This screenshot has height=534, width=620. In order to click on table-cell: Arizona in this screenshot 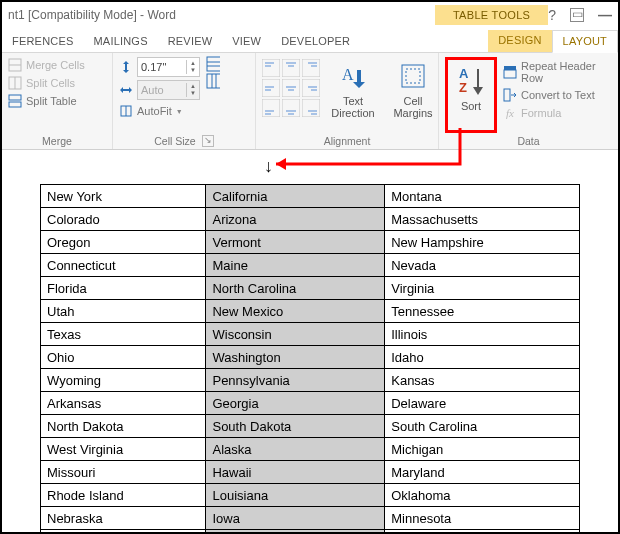, I will do `click(296, 220)`.